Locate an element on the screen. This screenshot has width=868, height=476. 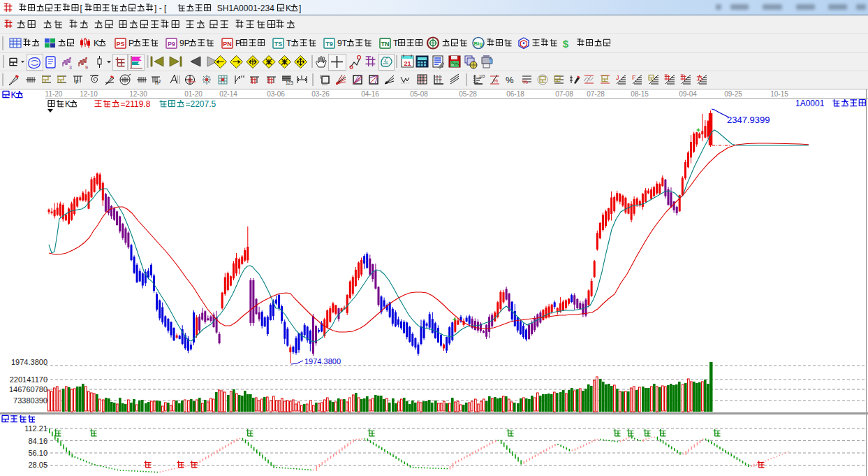
svg-text: n² is located at coordinates (158, 82).